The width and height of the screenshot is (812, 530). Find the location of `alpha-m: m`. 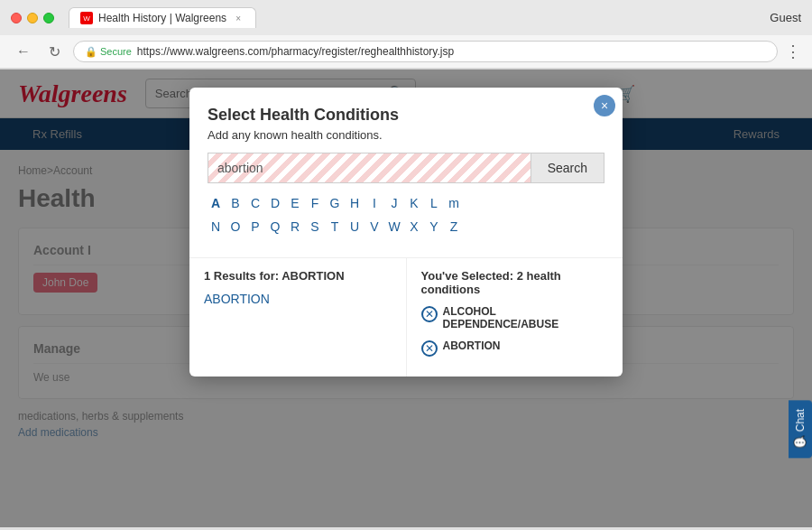

alpha-m: m is located at coordinates (454, 203).